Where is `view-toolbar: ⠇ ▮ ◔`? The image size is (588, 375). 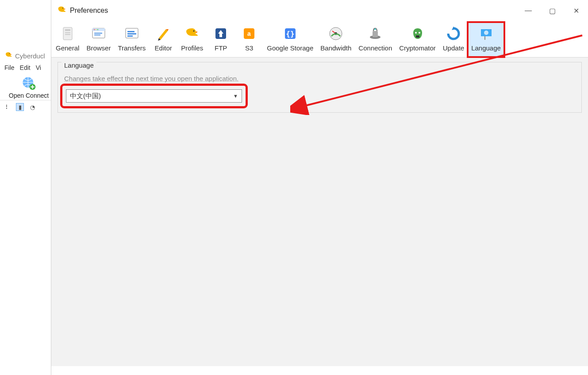
view-toolbar: ⠇ ▮ ◔ is located at coordinates (29, 107).